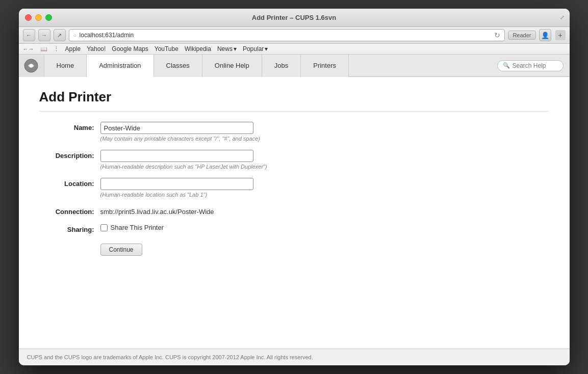 The height and width of the screenshot is (374, 588). Describe the element at coordinates (29, 49) in the screenshot. I see `back-icon: ←→` at that location.